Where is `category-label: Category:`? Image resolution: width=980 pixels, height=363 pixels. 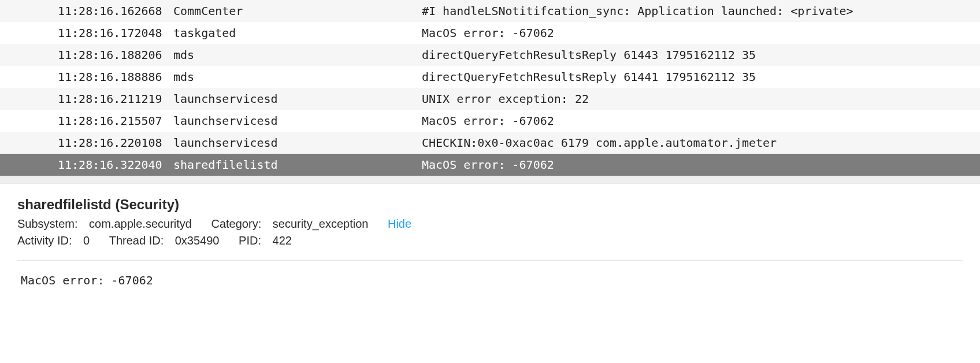
category-label: Category: is located at coordinates (236, 224).